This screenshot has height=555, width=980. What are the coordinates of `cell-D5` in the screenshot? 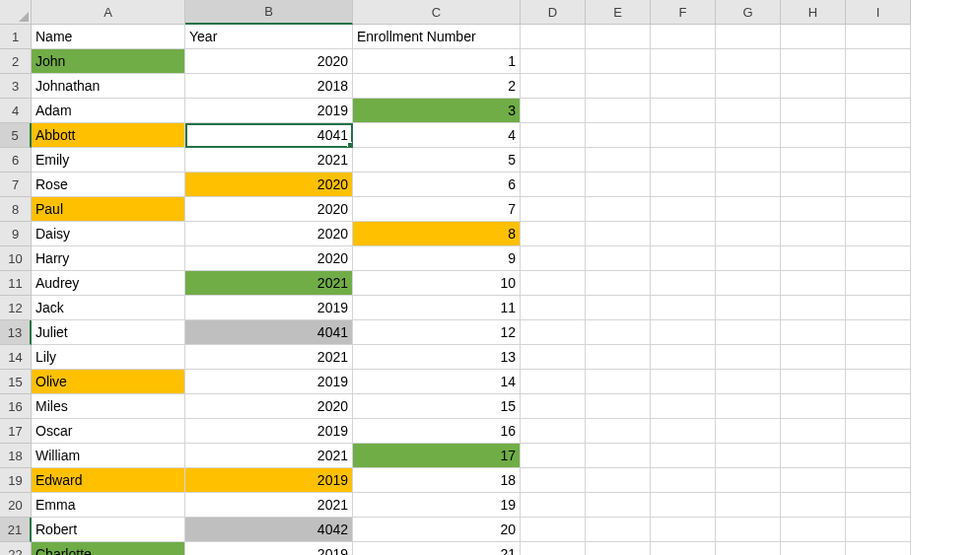 It's located at (553, 136).